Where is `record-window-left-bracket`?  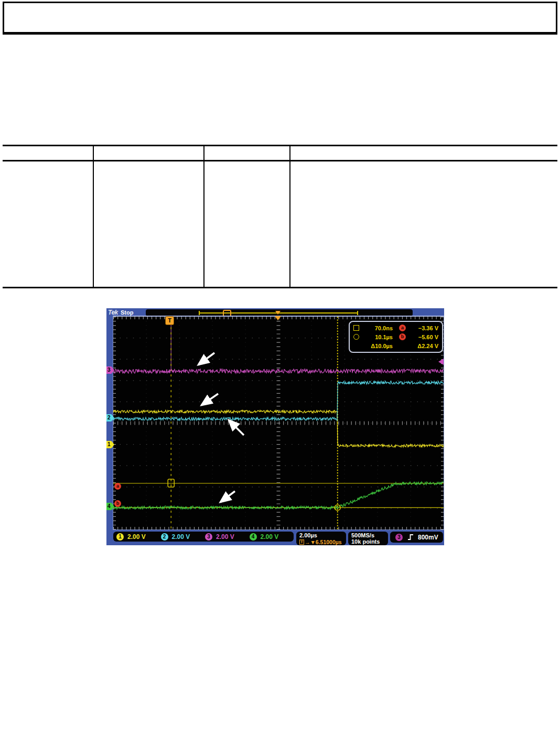 record-window-left-bracket is located at coordinates (199, 313).